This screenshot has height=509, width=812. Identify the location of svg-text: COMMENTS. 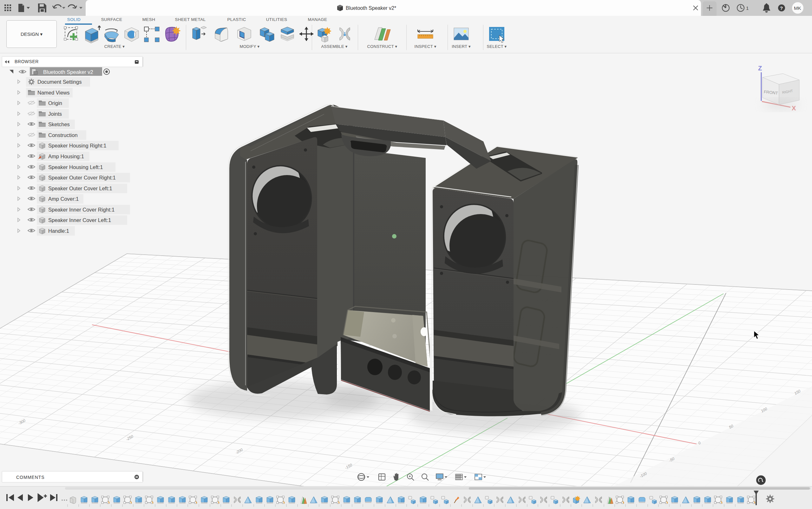
(30, 477).